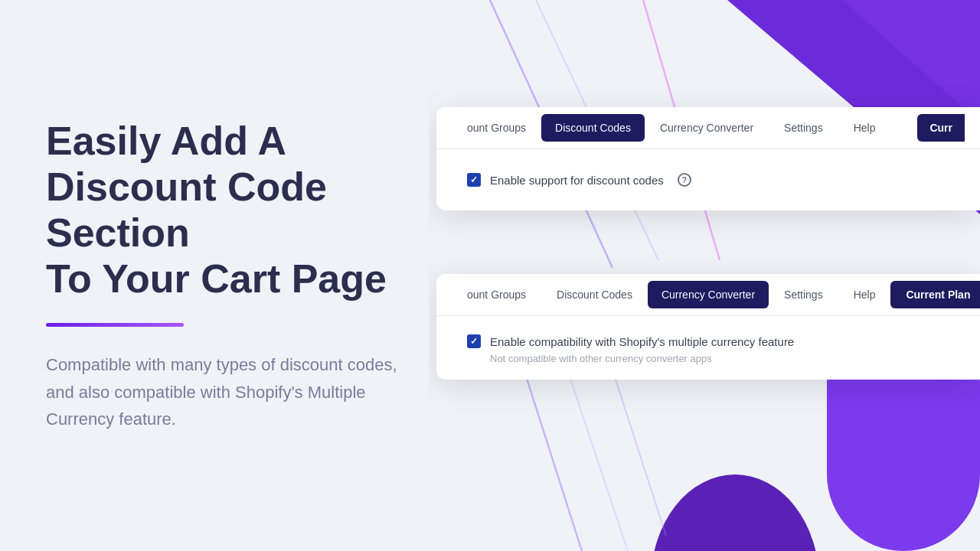  What do you see at coordinates (708, 180) in the screenshot?
I see `card-content-top: ✓ Enable support for discount codes ?` at bounding box center [708, 180].